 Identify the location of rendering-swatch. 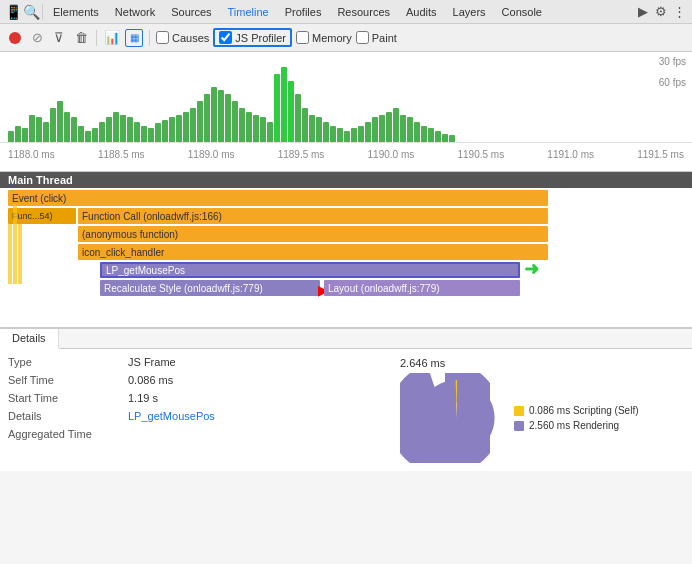
(519, 426).